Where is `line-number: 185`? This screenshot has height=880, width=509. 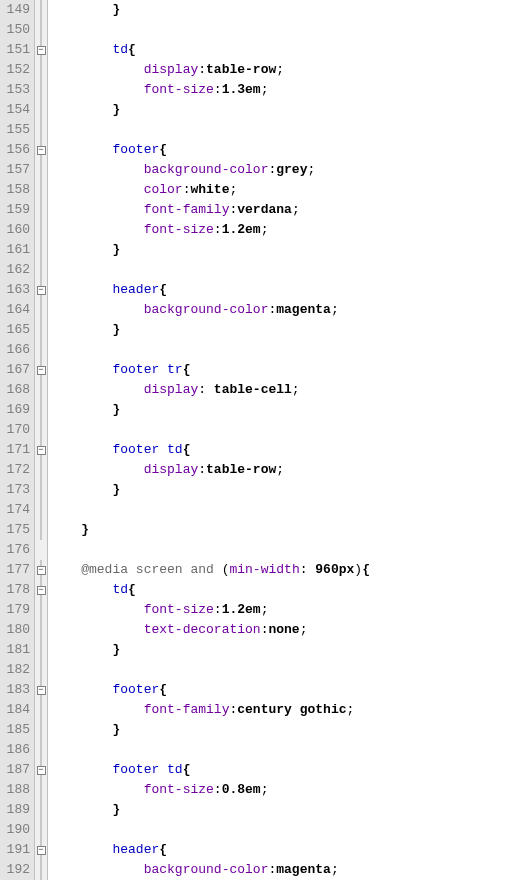 line-number: 185 is located at coordinates (15, 730).